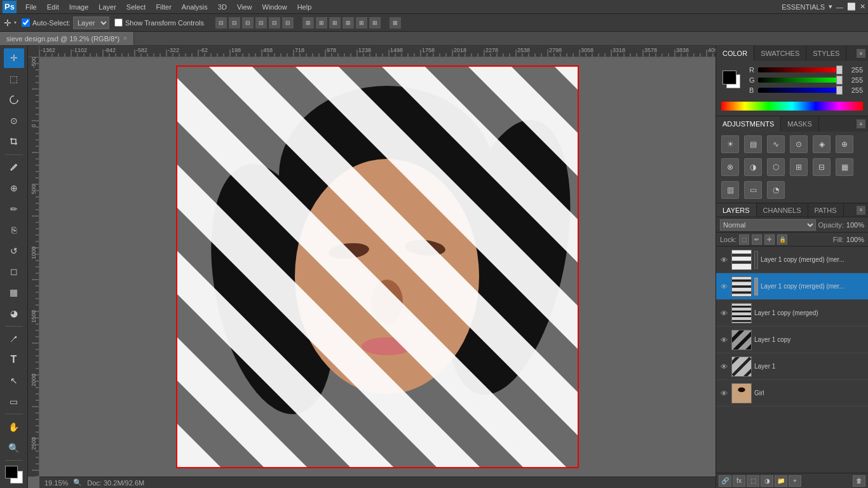  What do you see at coordinates (749, 124) in the screenshot?
I see `tab-adjustments: ADJUSTMENTS` at bounding box center [749, 124].